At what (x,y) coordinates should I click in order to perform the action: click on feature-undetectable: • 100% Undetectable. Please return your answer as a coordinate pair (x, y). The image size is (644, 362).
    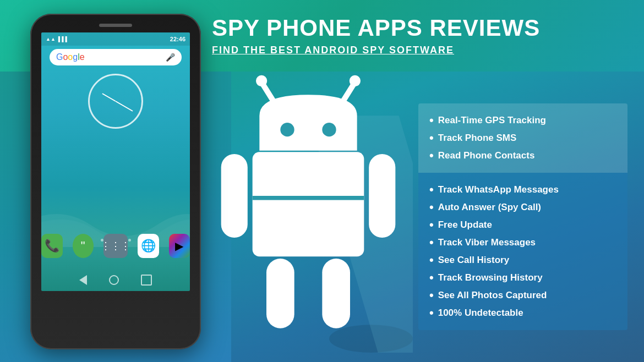
    Looking at the image, I should click on (523, 313).